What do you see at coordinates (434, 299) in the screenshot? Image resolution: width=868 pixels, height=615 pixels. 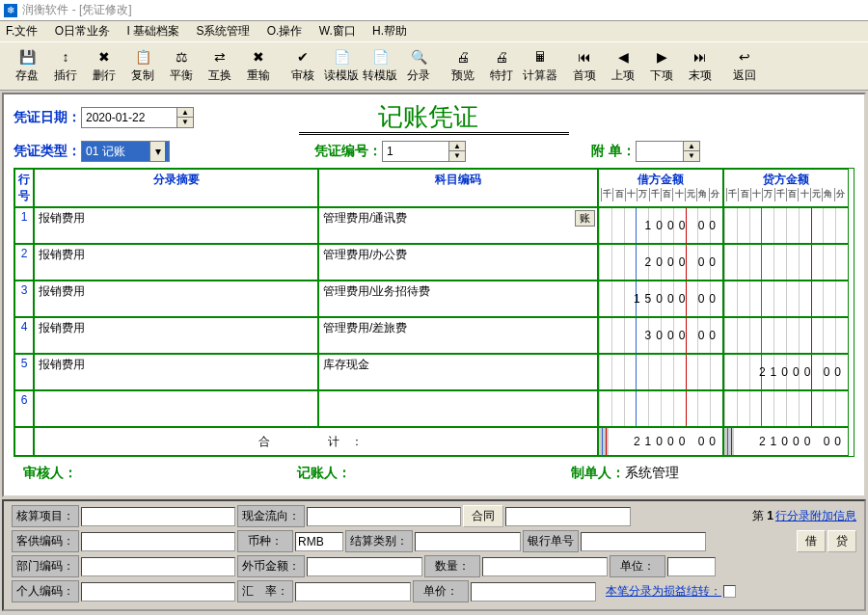 I see `table-row: 3报销费用管理费用/业务招待费15000 00` at bounding box center [434, 299].